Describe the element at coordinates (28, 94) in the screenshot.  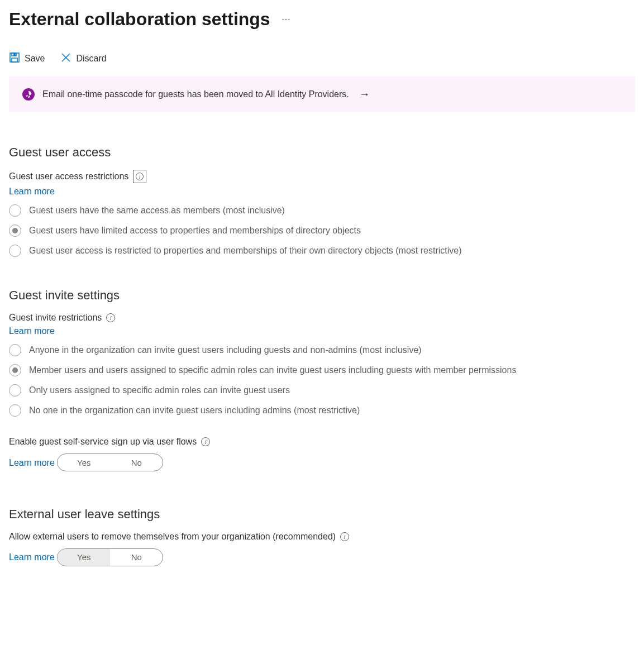
I see `rocket-icon` at that location.